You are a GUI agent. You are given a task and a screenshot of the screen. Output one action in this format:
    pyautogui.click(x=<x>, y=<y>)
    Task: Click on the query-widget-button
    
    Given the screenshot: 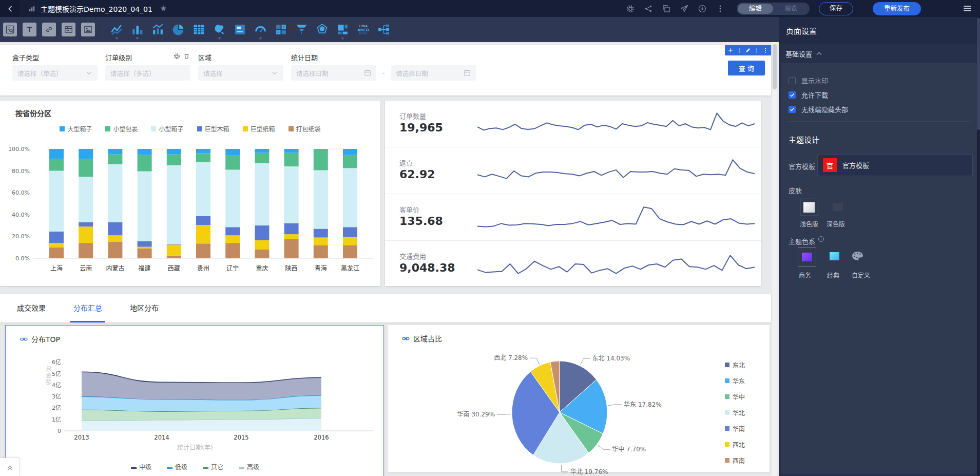 What is the action you would take?
    pyautogui.click(x=10, y=30)
    